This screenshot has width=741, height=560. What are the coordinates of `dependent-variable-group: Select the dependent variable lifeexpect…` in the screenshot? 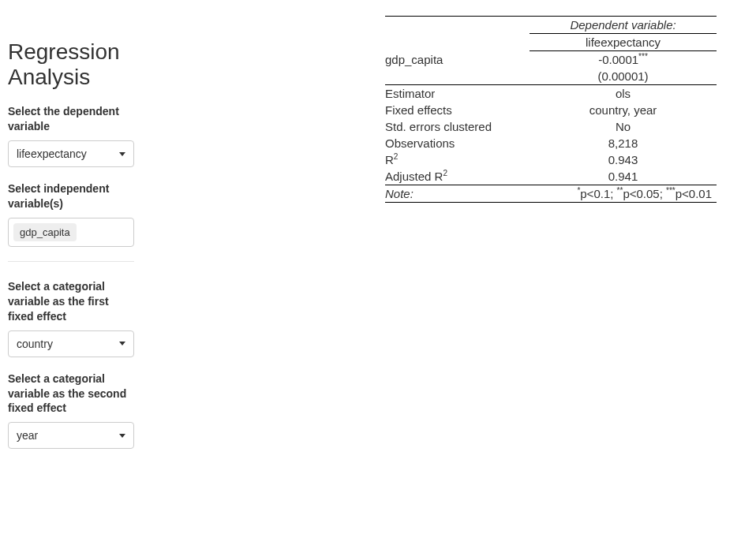 It's located at (71, 136).